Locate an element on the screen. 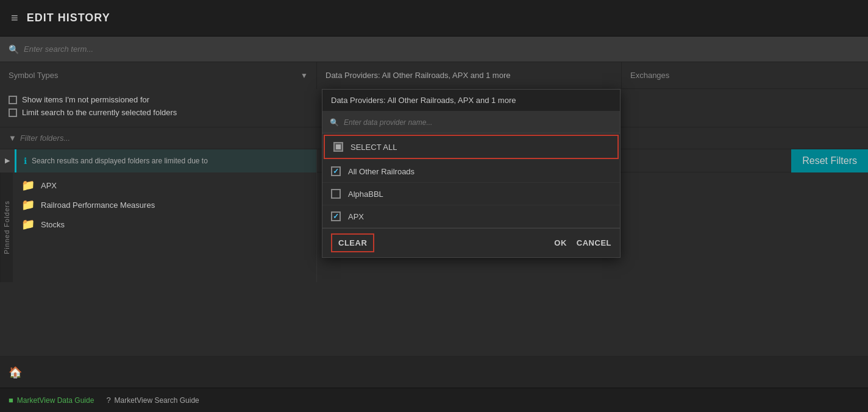 Image resolution: width=868 pixels, height=412 pixels. folder-name: APX is located at coordinates (49, 185).